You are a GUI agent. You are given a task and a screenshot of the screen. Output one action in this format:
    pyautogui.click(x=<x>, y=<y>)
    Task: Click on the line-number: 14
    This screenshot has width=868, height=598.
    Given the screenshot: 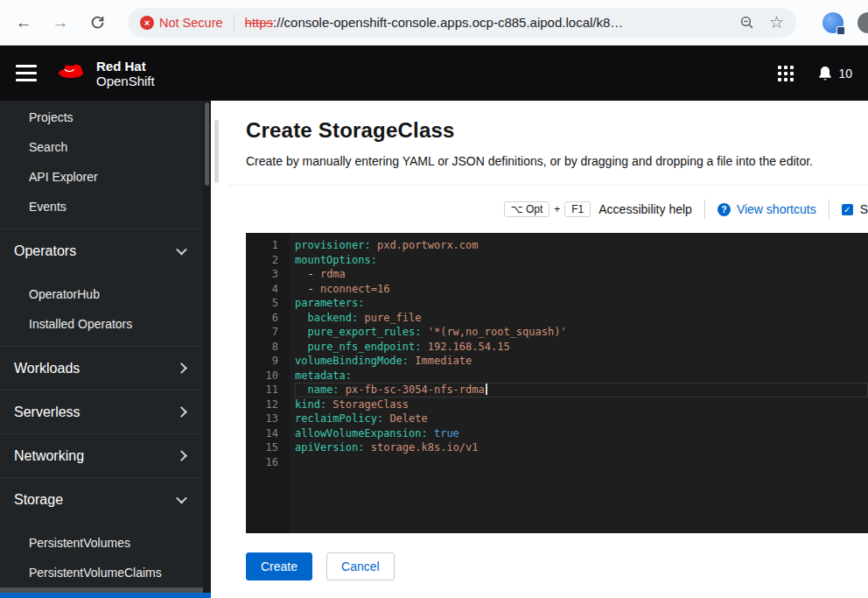 What is the action you would take?
    pyautogui.click(x=262, y=434)
    